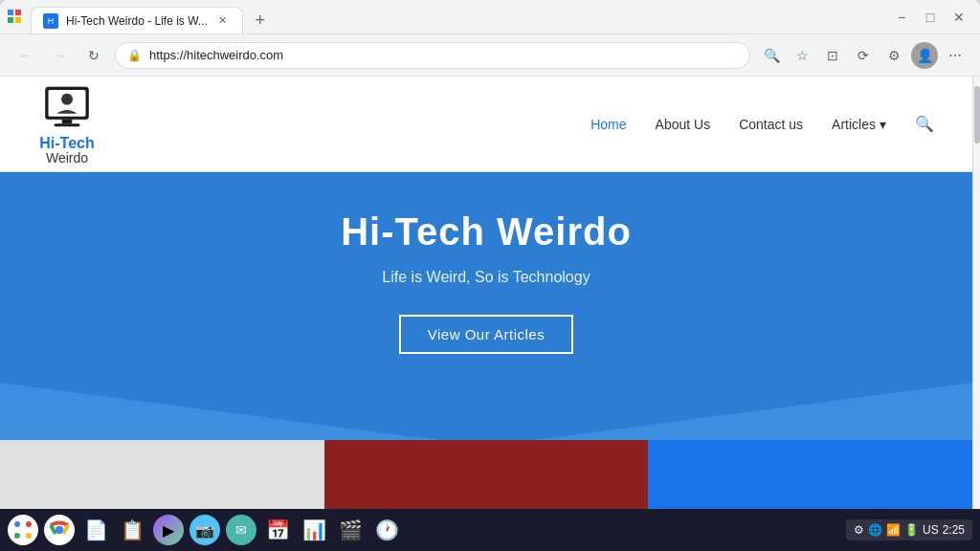  What do you see at coordinates (134, 55) in the screenshot?
I see `lock-icon: 🔒` at bounding box center [134, 55].